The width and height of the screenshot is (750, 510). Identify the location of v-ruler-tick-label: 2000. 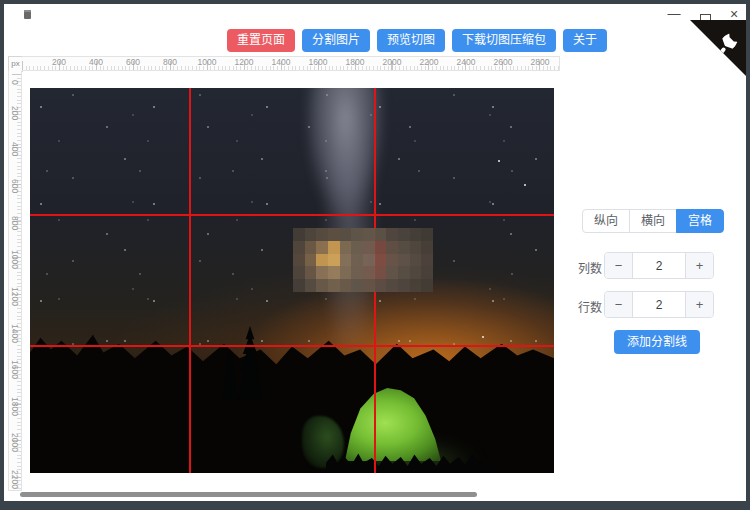
(15, 442).